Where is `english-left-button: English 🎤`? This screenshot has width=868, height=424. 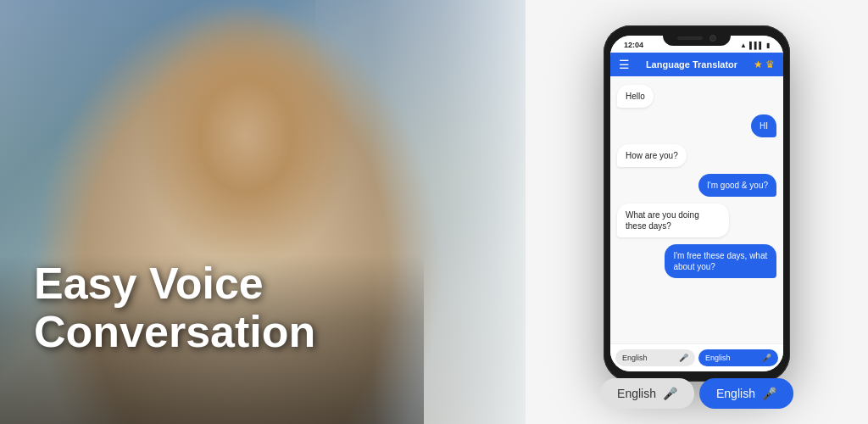 english-left-button: English 🎤 is located at coordinates (648, 393).